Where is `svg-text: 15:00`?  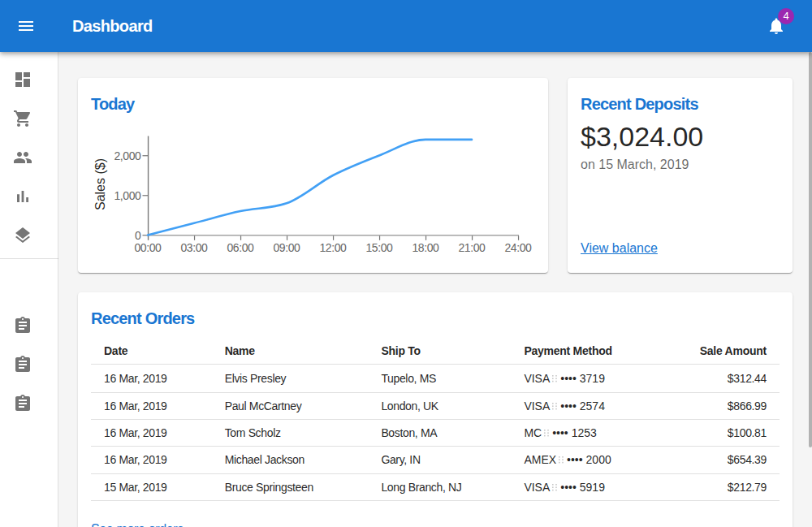
svg-text: 15:00 is located at coordinates (379, 248).